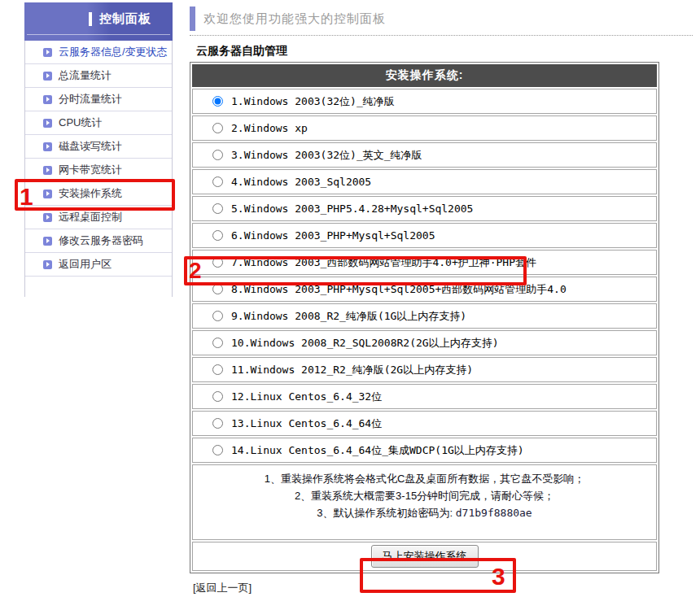 The image size is (700, 610). What do you see at coordinates (306, 424) in the screenshot?
I see `os-option-label: 13.Linux Centos_6.4_64位` at bounding box center [306, 424].